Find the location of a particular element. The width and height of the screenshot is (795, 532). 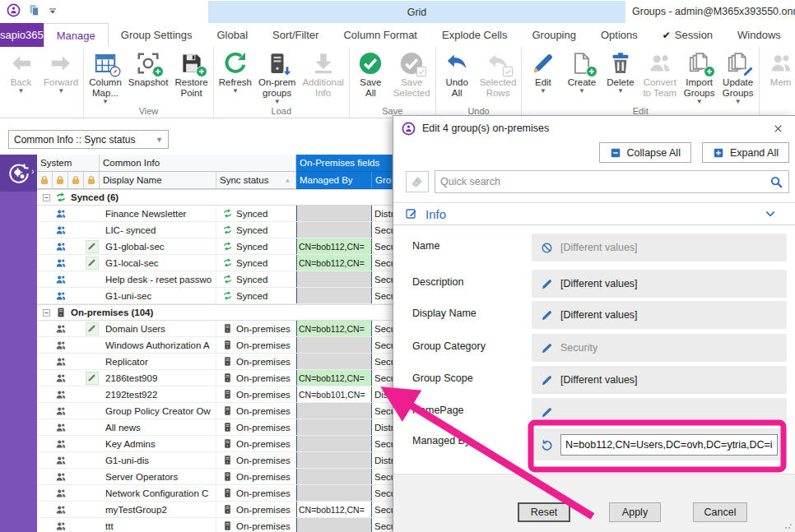

table-row: Help desk - reset passwoSyncedSecur is located at coordinates (215, 280).